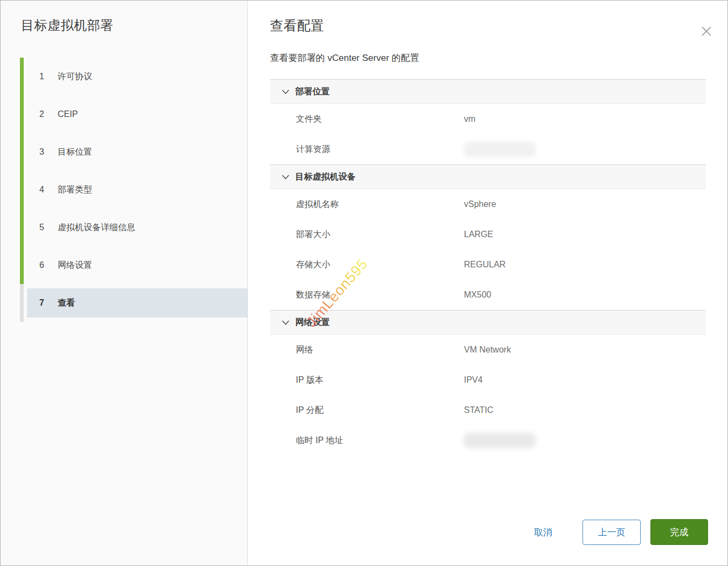  I want to click on step-label: 许可协议, so click(75, 77).